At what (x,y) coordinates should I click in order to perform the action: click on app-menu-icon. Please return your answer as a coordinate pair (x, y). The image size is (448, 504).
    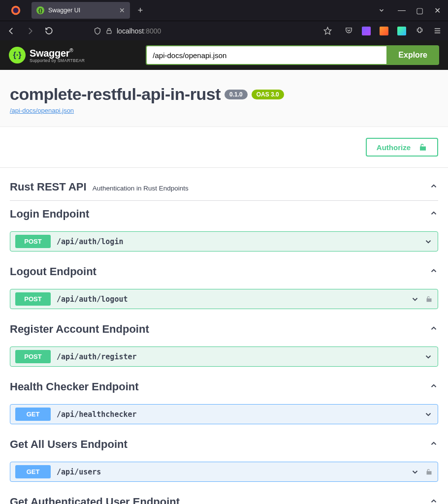
    Looking at the image, I should click on (437, 31).